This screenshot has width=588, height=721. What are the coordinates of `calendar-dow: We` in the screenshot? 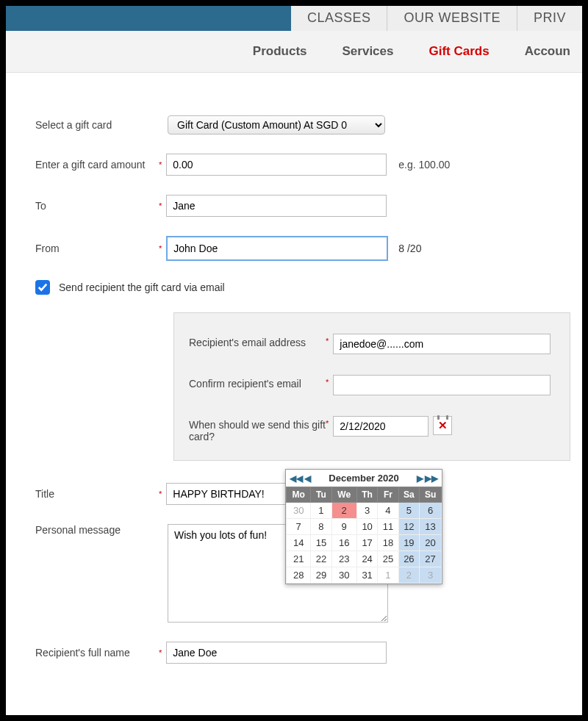 It's located at (344, 495).